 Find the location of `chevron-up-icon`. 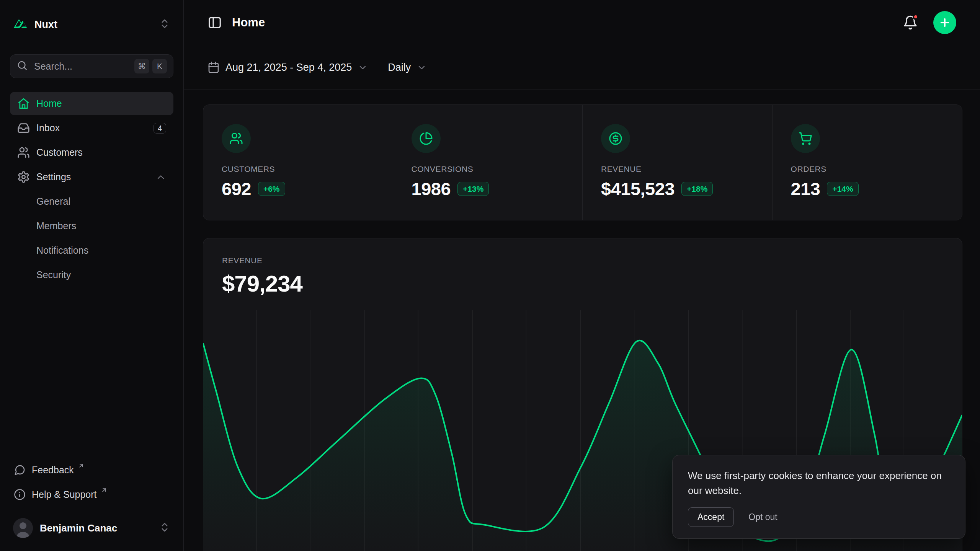

chevron-up-icon is located at coordinates (161, 177).